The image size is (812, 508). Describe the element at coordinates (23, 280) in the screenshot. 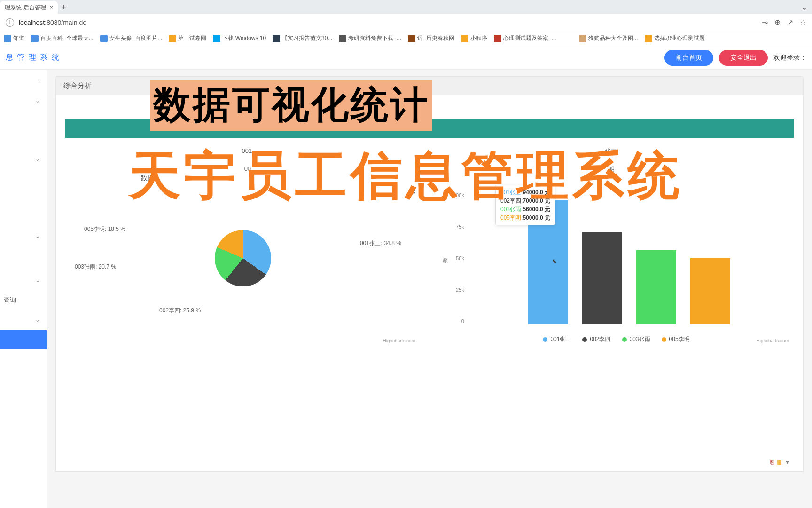

I see `sidebar-expand-4: ⌄` at that location.